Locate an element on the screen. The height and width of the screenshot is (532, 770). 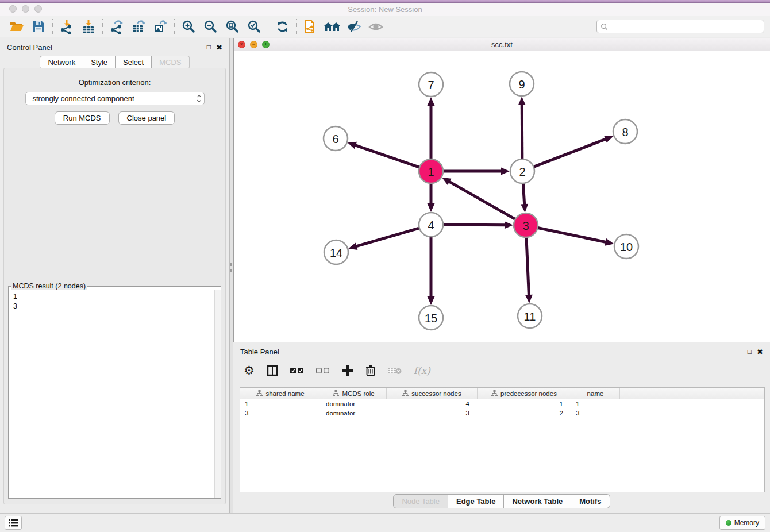
close-window-button is located at coordinates (13, 9).